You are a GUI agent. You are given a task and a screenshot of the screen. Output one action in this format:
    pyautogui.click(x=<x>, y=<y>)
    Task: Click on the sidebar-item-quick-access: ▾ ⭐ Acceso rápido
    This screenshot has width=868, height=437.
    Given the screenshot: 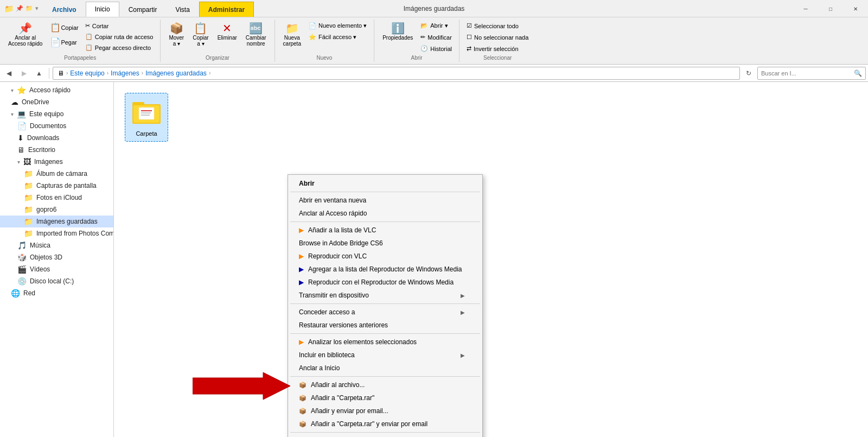 What is the action you would take?
    pyautogui.click(x=56, y=90)
    